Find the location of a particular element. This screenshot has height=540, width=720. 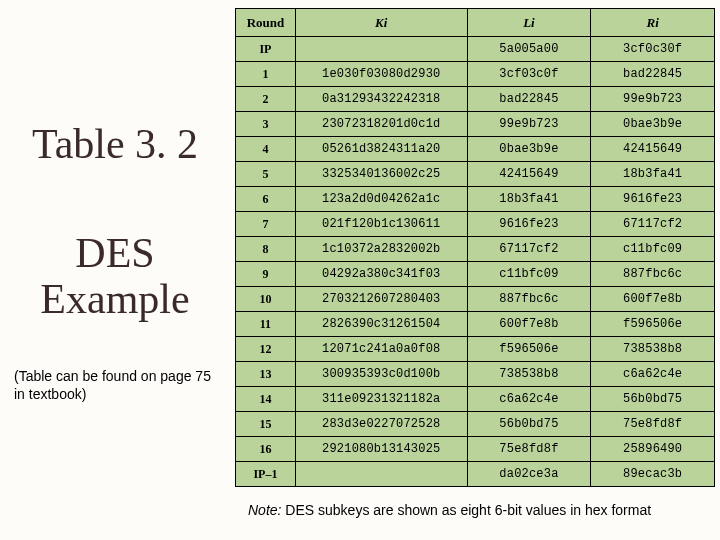

cell-li: c11bfc09 is located at coordinates (529, 274).